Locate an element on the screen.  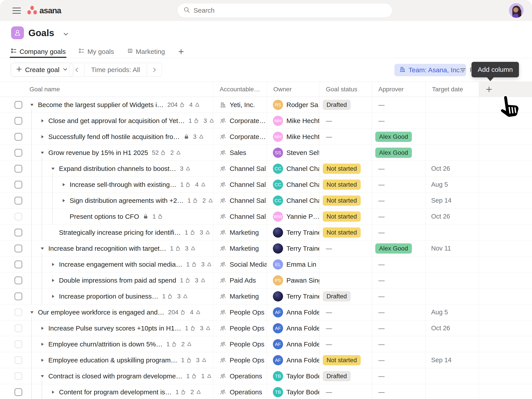
table-row: Increase sell-through with existing…14Ch… is located at coordinates (266, 185).